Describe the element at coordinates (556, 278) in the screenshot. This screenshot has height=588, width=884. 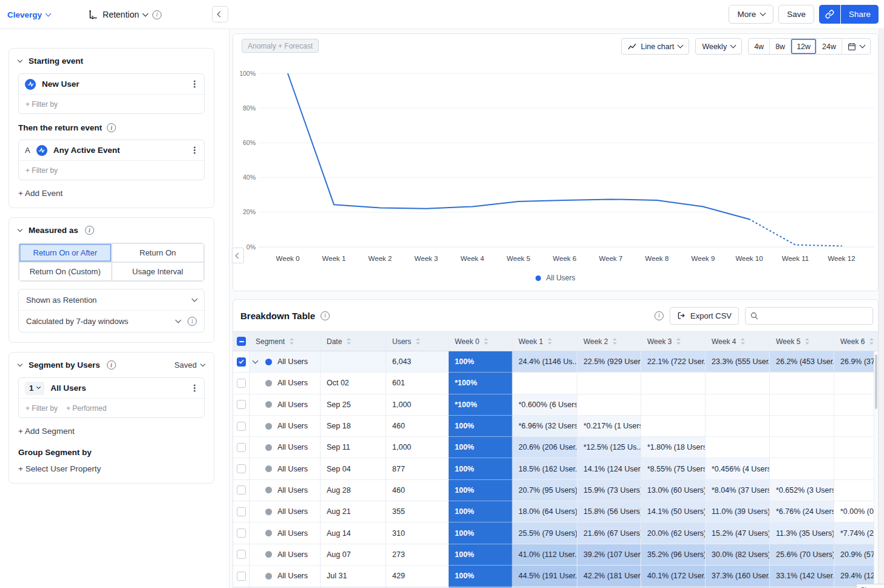
I see `chart-legend: All Users` at that location.